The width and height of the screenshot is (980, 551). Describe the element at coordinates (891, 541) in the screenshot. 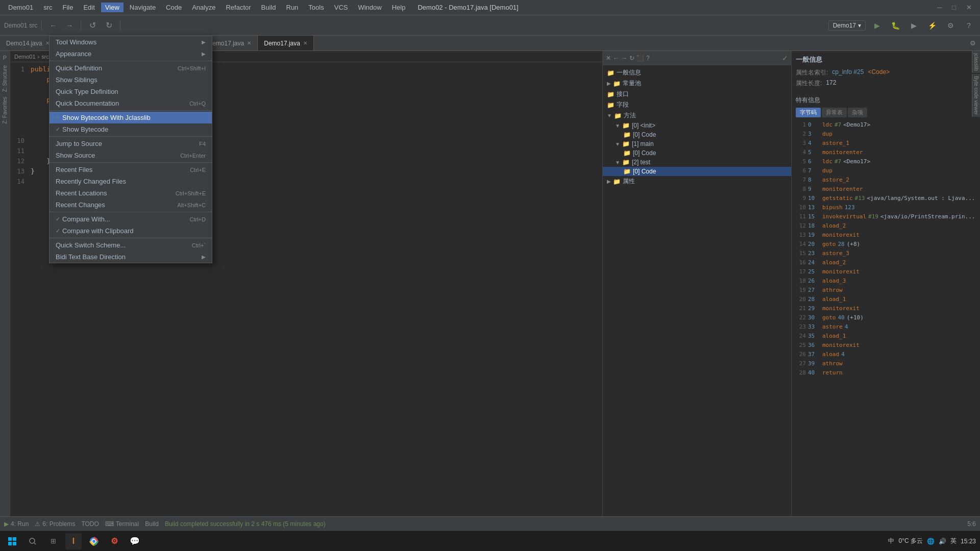

I see `ime-icon: 中` at that location.